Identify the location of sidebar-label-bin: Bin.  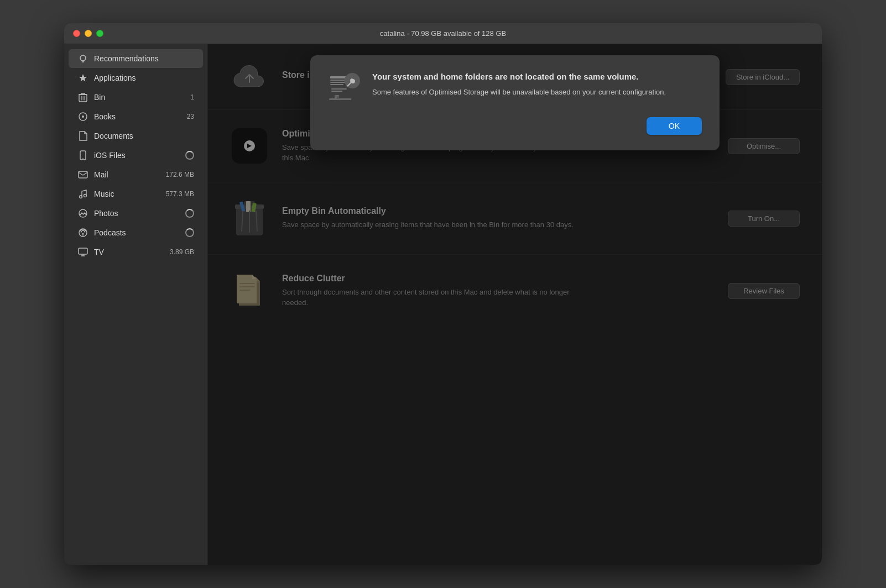
(139, 97).